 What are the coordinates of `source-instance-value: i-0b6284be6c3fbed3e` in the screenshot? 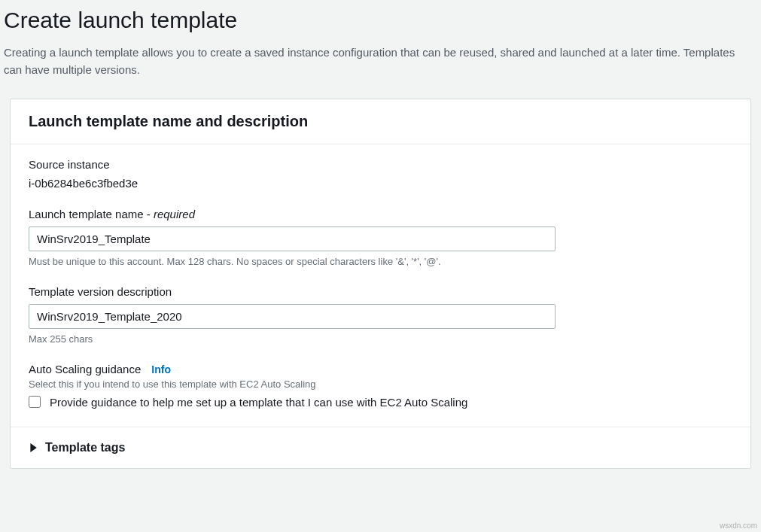 It's located at (381, 184).